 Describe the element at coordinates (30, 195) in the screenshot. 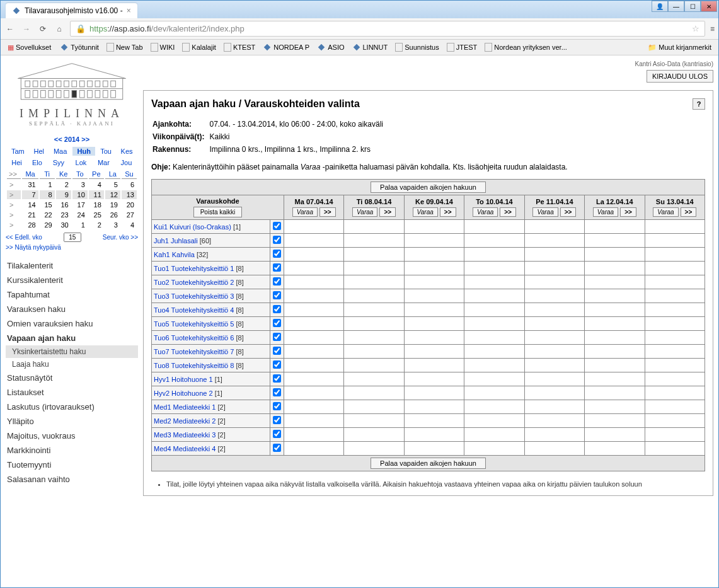

I see `cal-day: 7` at that location.